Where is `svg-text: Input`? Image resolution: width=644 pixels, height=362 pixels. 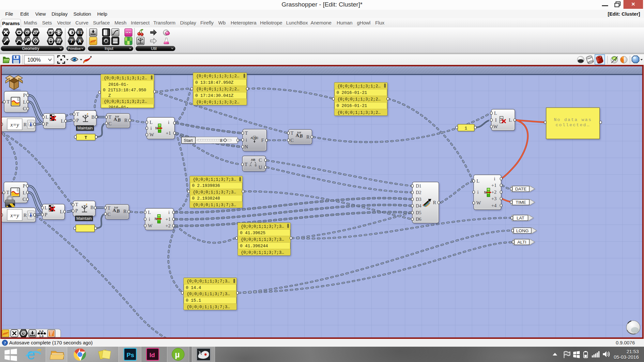 svg-text: Input is located at coordinates (109, 49).